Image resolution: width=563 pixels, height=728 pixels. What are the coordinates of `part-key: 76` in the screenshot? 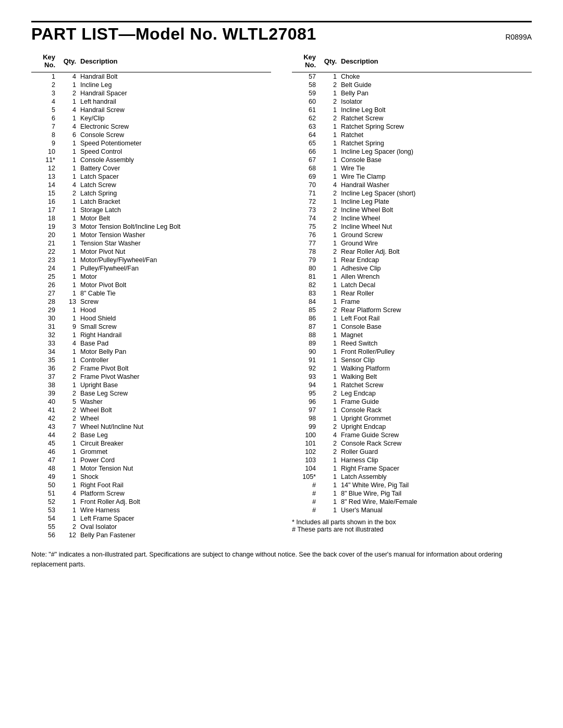 It's located at (305, 235).